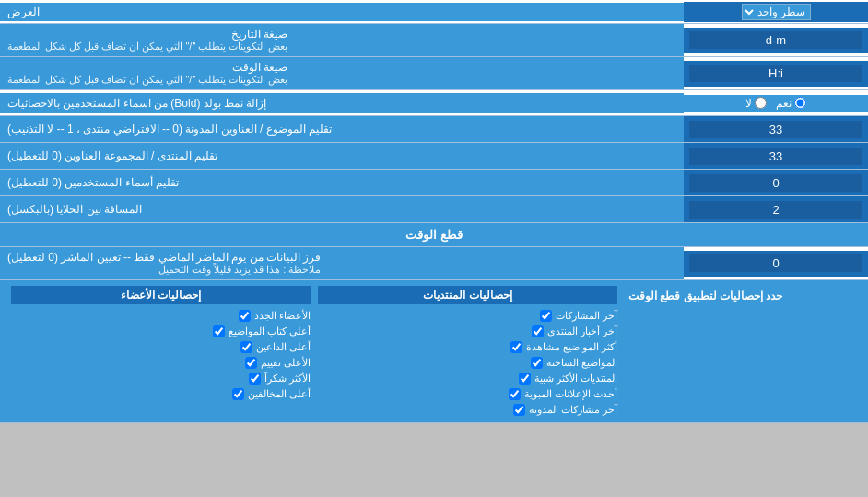 This screenshot has height=497, width=868. What do you see at coordinates (776, 41) in the screenshot?
I see `date-format-input` at bounding box center [776, 41].